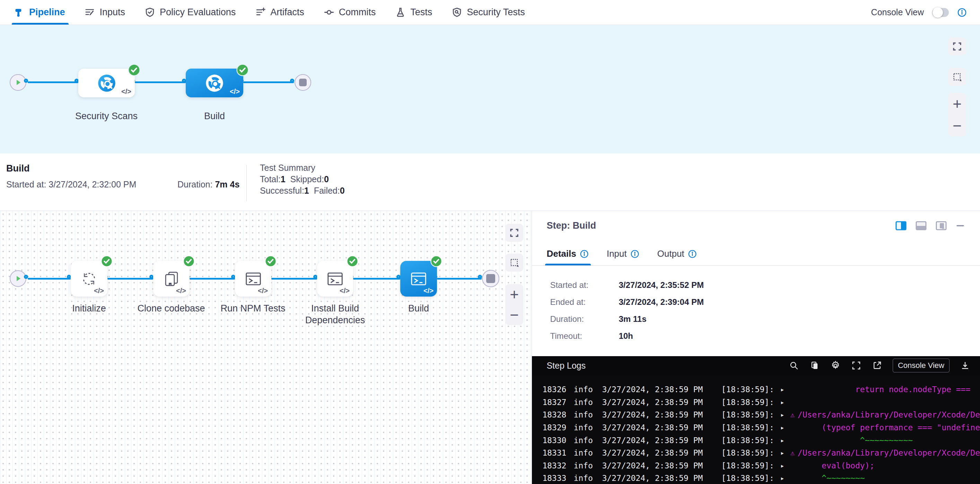 This screenshot has width=980, height=484. Describe the element at coordinates (335, 314) in the screenshot. I see `step-label: Install Build Dependencies` at that location.